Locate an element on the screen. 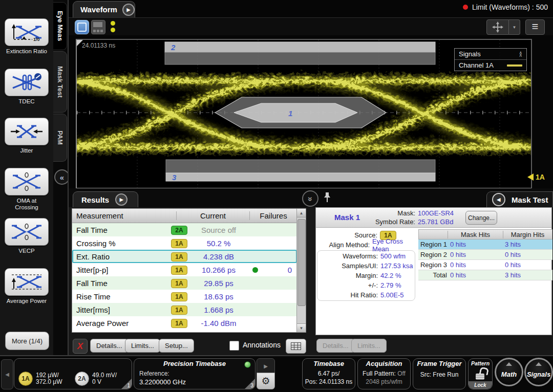  scroll-down-button: ▼ is located at coordinates (301, 328).